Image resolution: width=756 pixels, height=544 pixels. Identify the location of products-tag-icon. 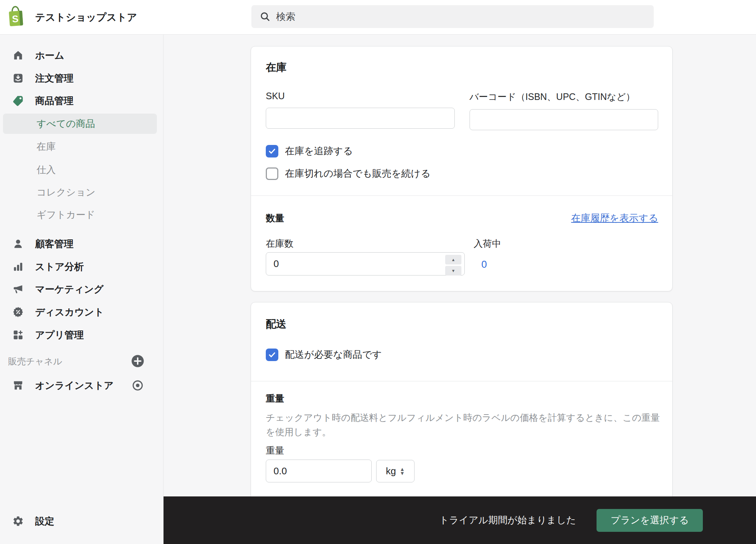
(18, 101).